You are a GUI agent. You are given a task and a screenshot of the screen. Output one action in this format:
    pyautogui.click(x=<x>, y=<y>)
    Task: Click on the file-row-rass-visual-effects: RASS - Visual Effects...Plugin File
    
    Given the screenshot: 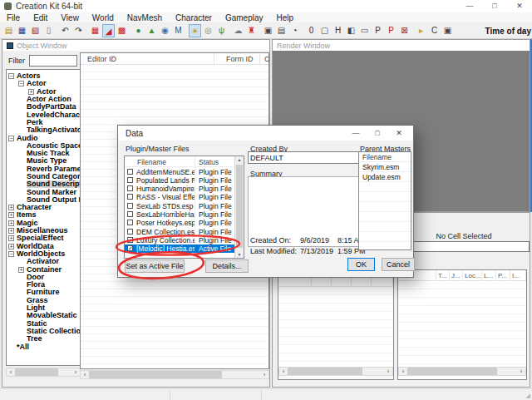 What is the action you would take?
    pyautogui.click(x=185, y=197)
    